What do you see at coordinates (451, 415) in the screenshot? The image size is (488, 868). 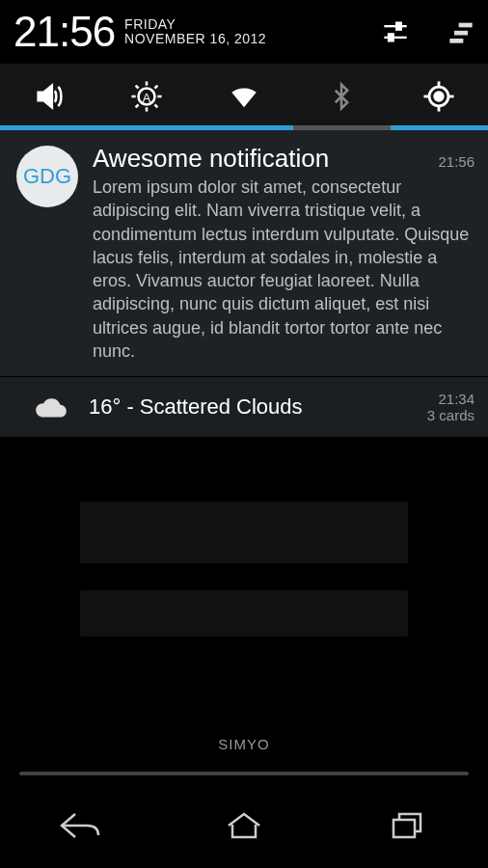 I see `notification-subtext: 3 cards` at bounding box center [451, 415].